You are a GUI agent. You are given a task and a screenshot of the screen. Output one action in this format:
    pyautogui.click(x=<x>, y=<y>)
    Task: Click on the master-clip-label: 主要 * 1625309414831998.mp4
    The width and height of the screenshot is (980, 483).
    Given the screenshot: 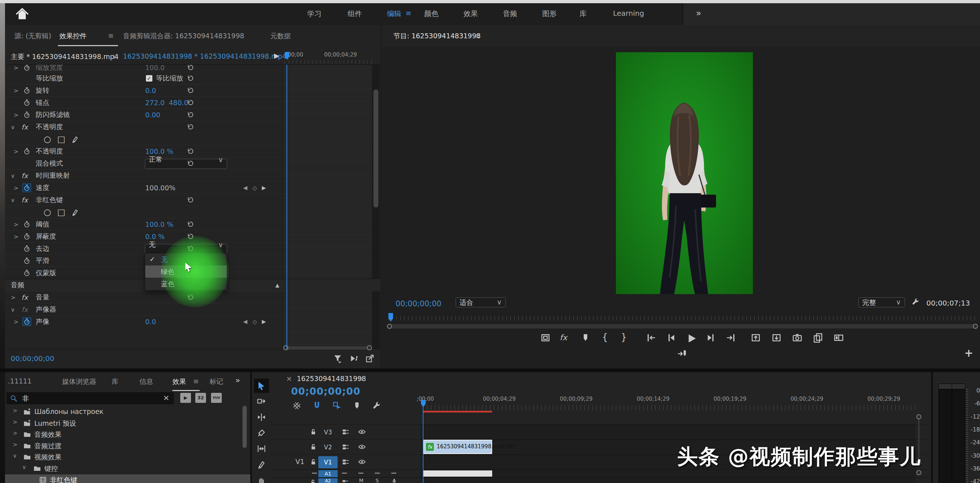 What is the action you would take?
    pyautogui.click(x=65, y=57)
    